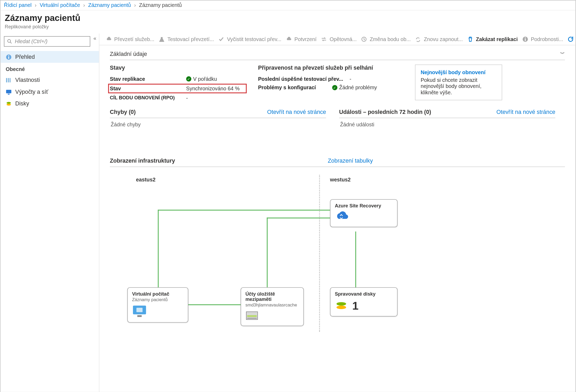 The width and height of the screenshot is (576, 392). I want to click on config-issues-label: Problémy s konfigurací, so click(295, 87).